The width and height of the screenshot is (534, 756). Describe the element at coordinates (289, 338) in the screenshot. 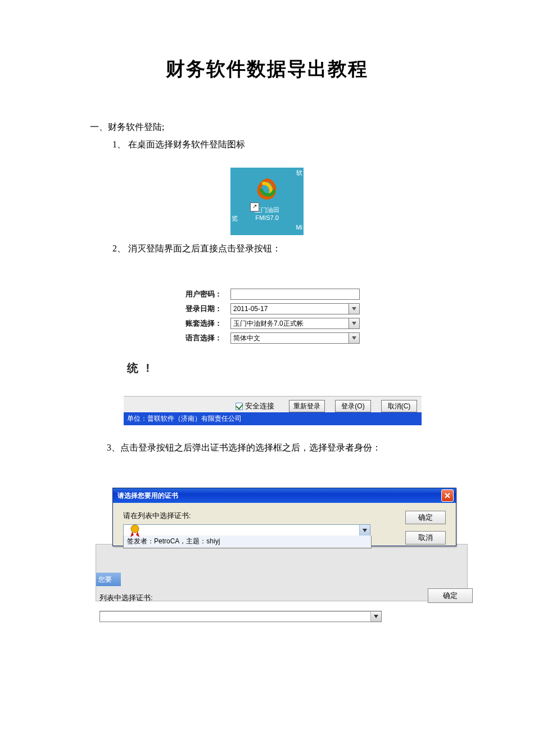

I see `input-language: 简体中文` at that location.